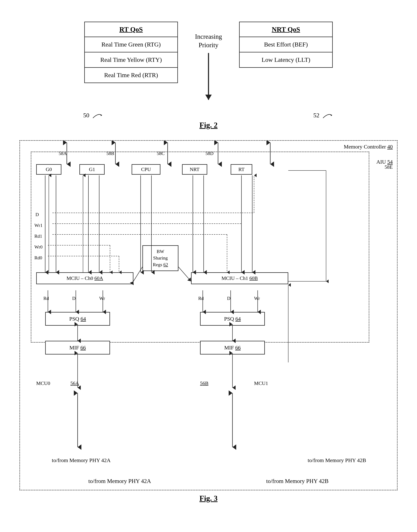  Describe the element at coordinates (232, 348) in the screenshot. I see `mif-right-box: MIF 66` at that location.